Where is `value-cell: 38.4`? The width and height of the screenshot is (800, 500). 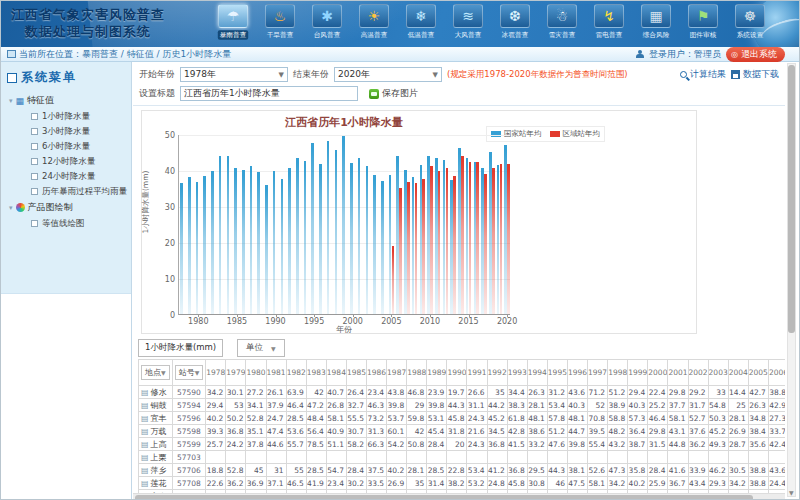 value-cell: 38.4 is located at coordinates (758, 432).